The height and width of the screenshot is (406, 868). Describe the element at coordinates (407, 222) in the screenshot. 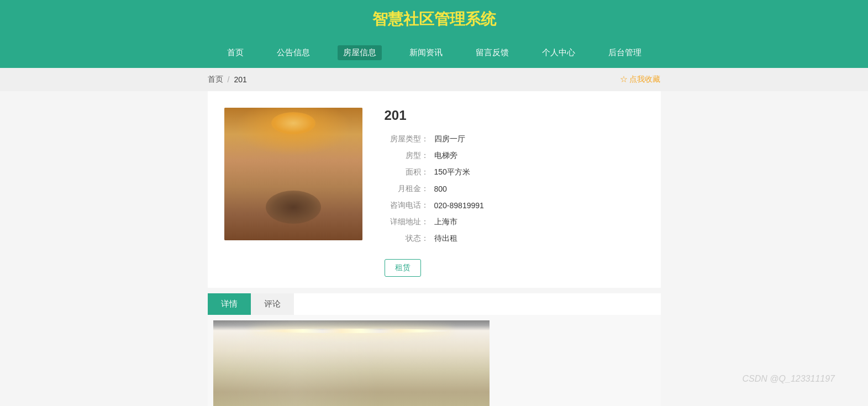

I see `detail-label-address: 详细地址：` at that location.